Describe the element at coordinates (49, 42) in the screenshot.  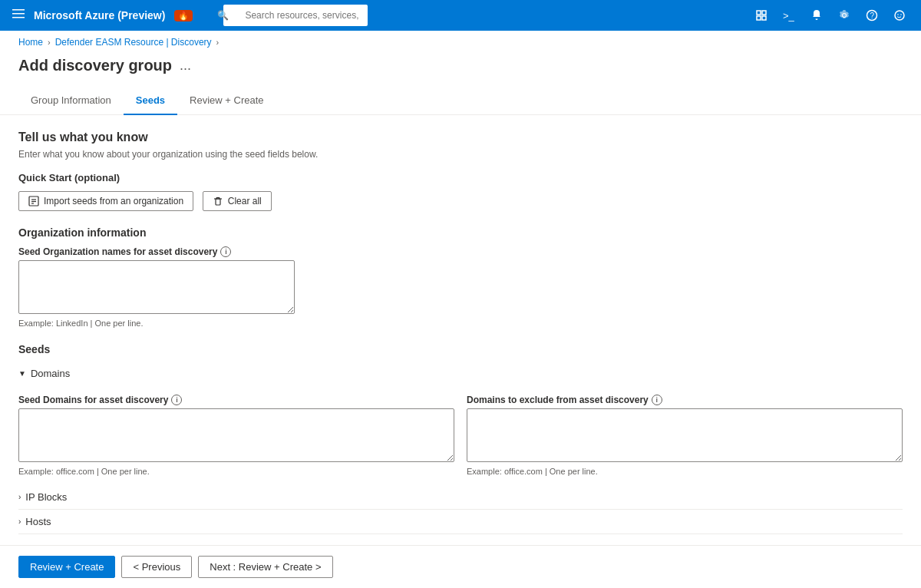
I see `breadcrumb-chevron-1: ›` at that location.